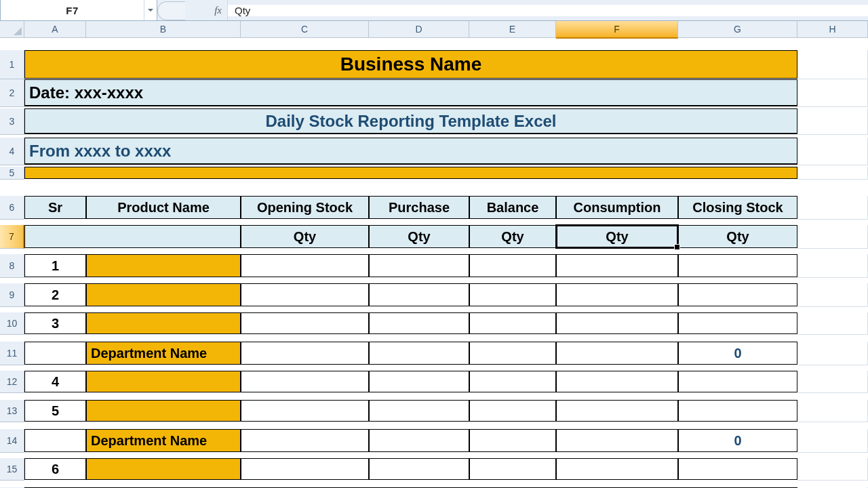 This screenshot has height=488, width=868. I want to click on r13-purchase, so click(419, 411).